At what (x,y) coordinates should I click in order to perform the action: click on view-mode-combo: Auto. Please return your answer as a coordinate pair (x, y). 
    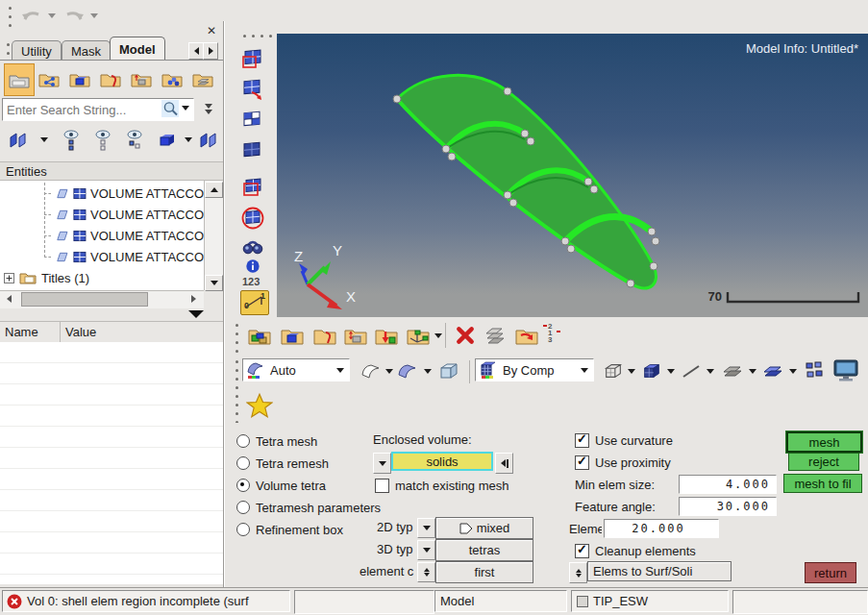
    Looking at the image, I should click on (296, 370).